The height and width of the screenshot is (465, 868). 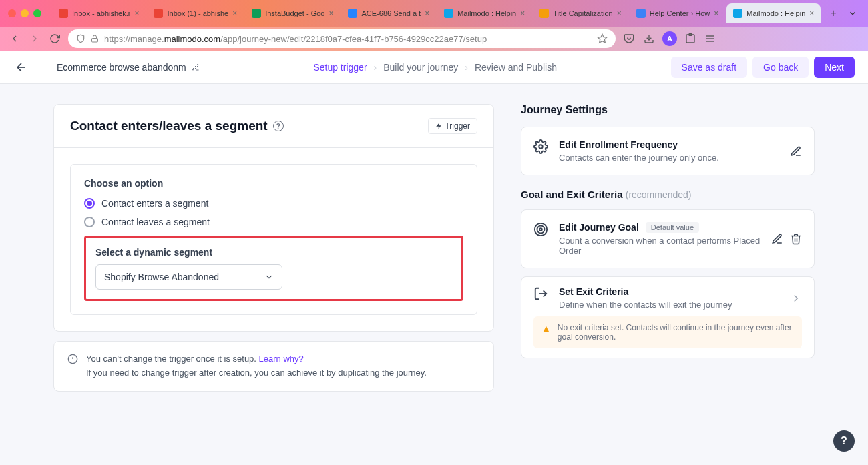 I want to click on radio-contact-enters: Contact enters a segment, so click(x=274, y=203).